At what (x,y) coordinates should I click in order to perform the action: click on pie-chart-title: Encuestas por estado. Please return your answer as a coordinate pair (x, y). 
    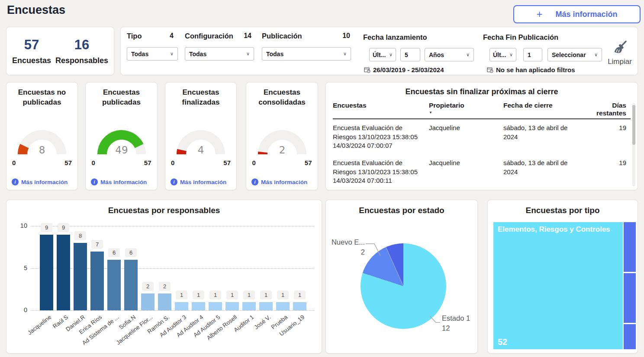
    Looking at the image, I should click on (402, 207).